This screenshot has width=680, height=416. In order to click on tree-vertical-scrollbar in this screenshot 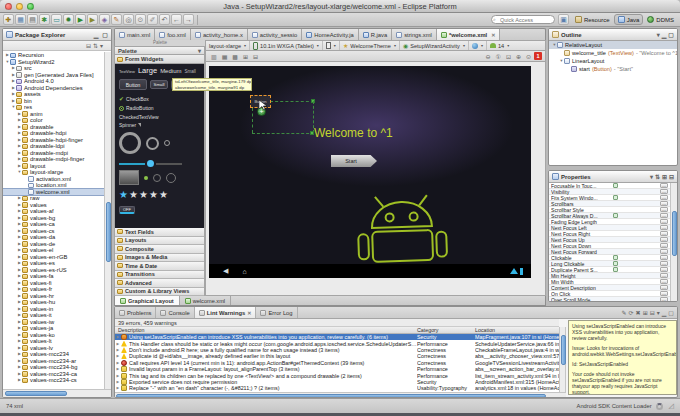, I will do `click(108, 220)`.